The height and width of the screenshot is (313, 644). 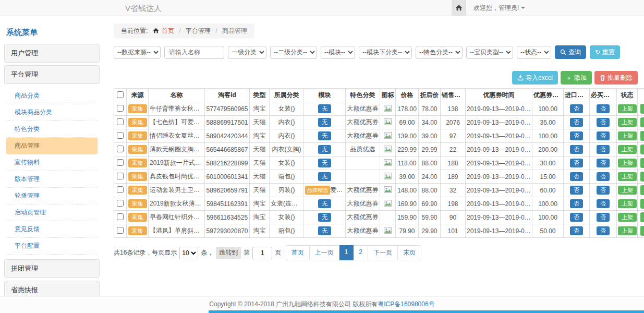 I want to click on filter-select-0: --数据来源--, so click(x=137, y=52).